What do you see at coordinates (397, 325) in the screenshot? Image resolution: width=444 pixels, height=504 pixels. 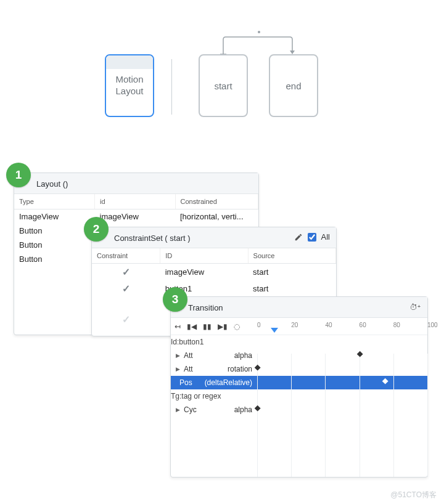 I see `ruler-tick: 80` at bounding box center [397, 325].